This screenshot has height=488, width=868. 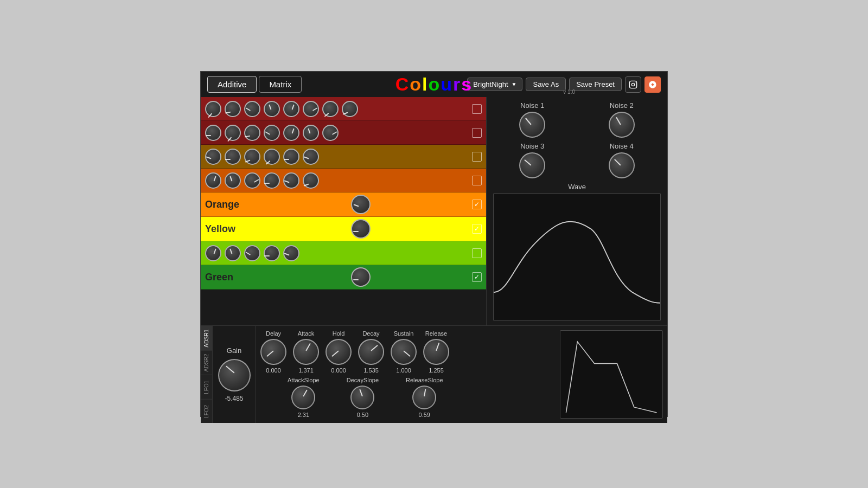 What do you see at coordinates (622, 160) in the screenshot?
I see `noise-4-item: Noise 4` at bounding box center [622, 160].